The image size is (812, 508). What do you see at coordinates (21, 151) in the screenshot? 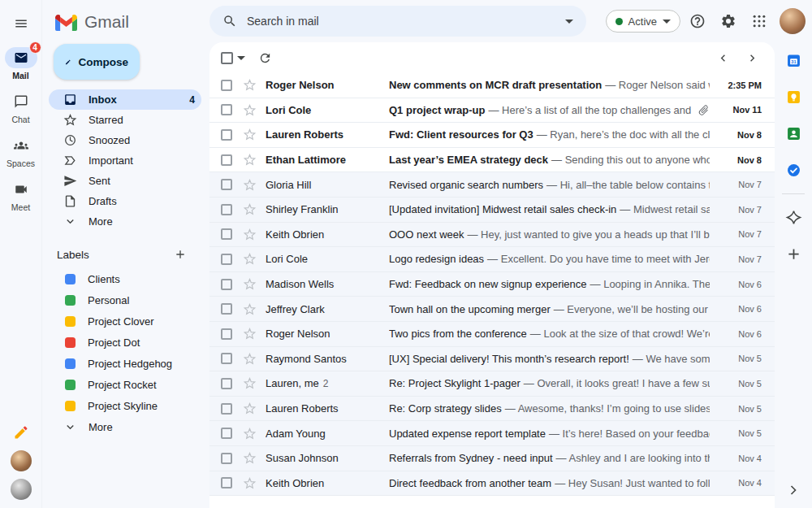
I see `rail-item-spaces: Spaces` at bounding box center [21, 151].